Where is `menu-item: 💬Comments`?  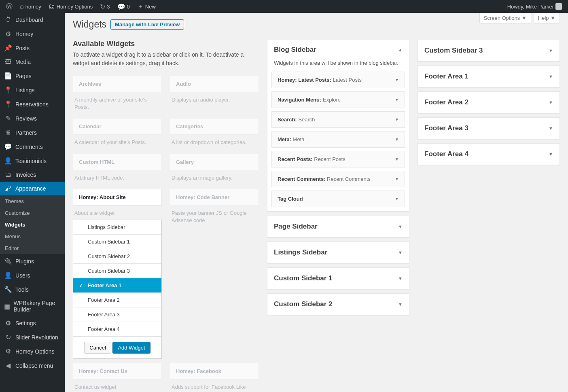
menu-item: 💬Comments is located at coordinates (32, 146).